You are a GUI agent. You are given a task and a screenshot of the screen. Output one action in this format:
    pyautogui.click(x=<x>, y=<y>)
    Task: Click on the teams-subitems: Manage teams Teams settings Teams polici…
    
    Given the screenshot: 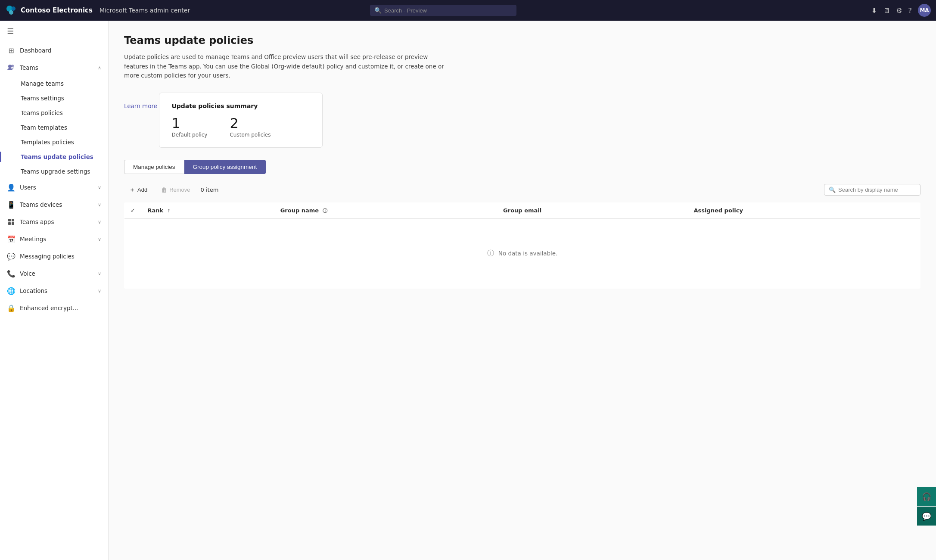 What is the action you would take?
    pyautogui.click(x=54, y=128)
    